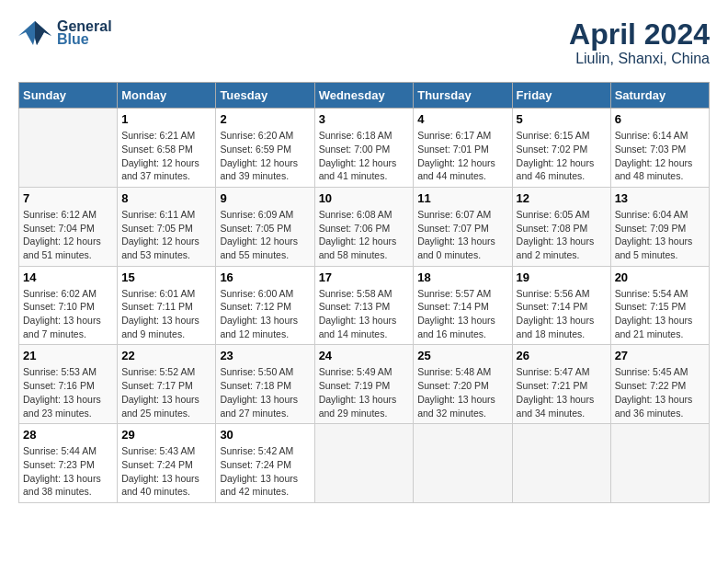 The width and height of the screenshot is (728, 563). What do you see at coordinates (68, 434) in the screenshot?
I see `day-number: 28` at bounding box center [68, 434].